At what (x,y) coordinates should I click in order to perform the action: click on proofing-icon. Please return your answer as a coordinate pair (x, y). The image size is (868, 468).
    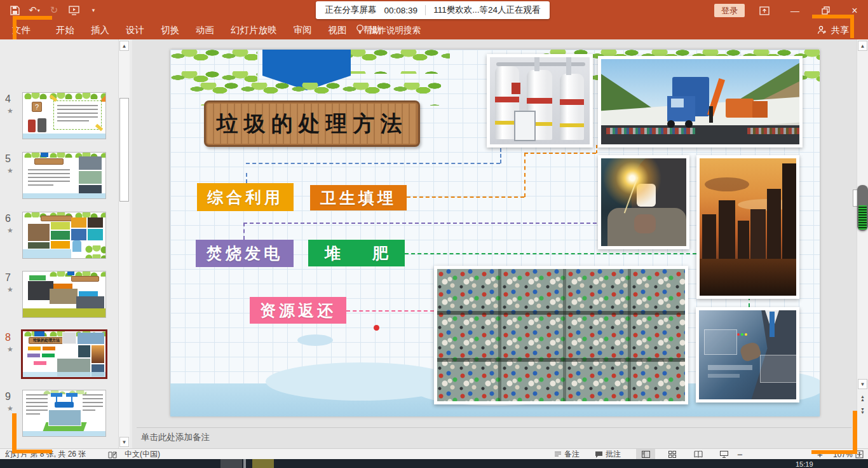
    Looking at the image, I should click on (112, 454).